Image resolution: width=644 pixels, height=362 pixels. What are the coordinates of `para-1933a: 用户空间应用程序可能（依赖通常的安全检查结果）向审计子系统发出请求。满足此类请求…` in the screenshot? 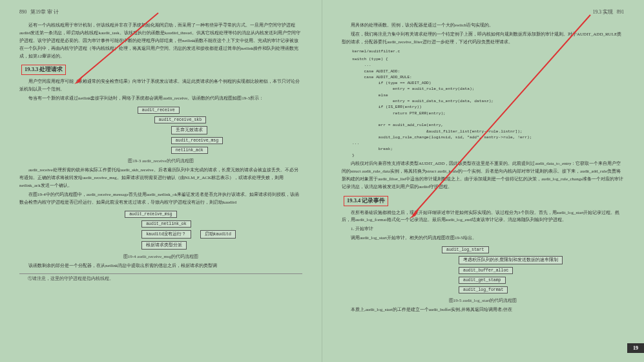 It's located at (161, 86).